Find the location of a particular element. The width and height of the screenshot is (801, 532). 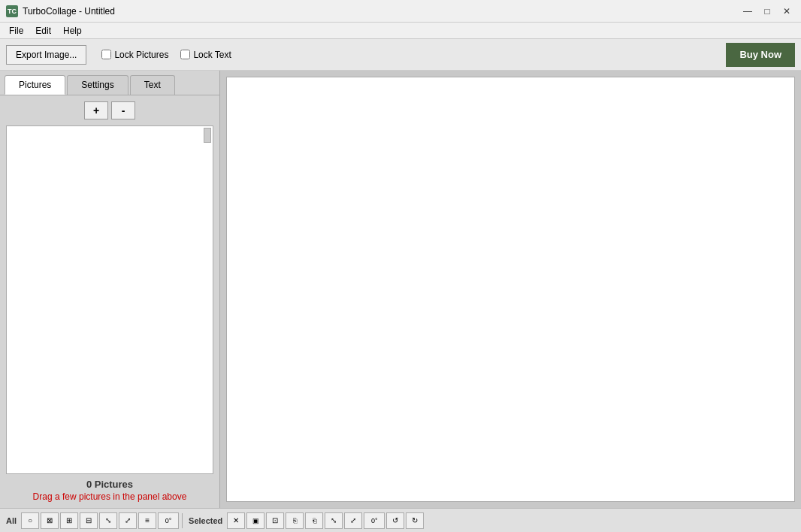

menu-file: File is located at coordinates (17, 31).